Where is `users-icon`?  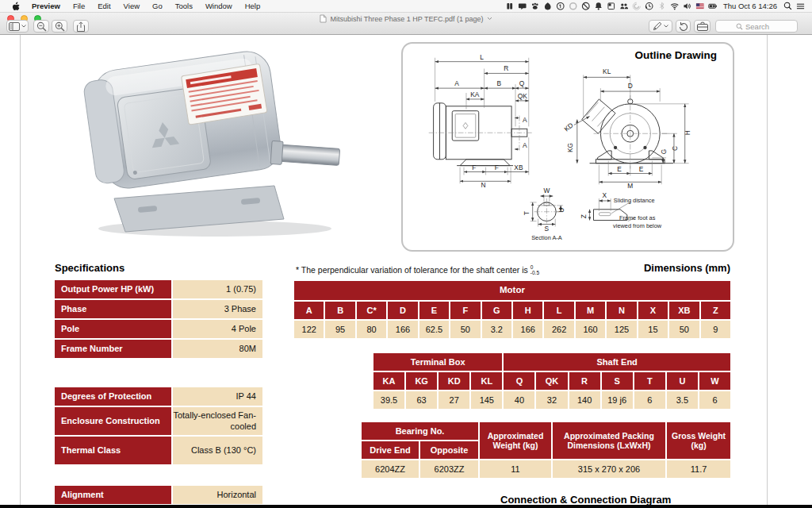
users-icon is located at coordinates (623, 6).